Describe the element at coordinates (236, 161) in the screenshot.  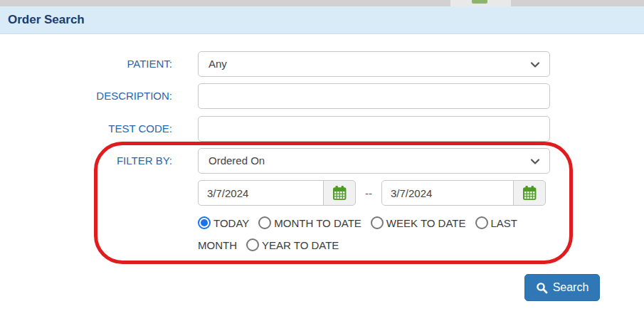
I see `filter-by-select-value: Ordered On` at that location.